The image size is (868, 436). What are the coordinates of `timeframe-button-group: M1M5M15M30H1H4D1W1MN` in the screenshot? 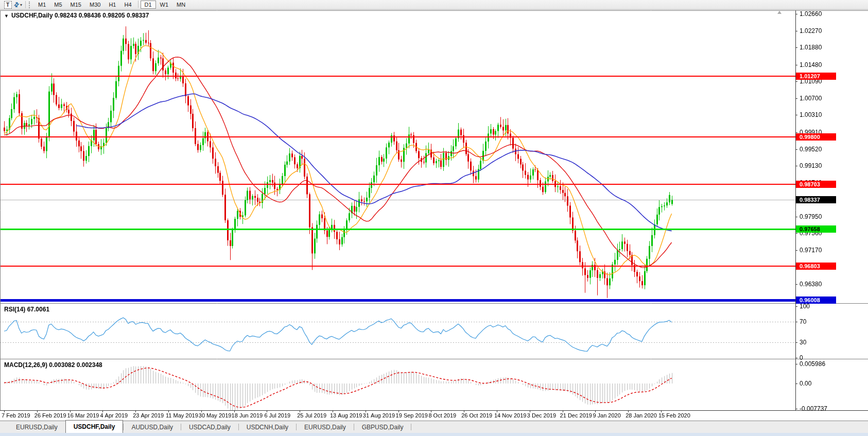 It's located at (112, 5).